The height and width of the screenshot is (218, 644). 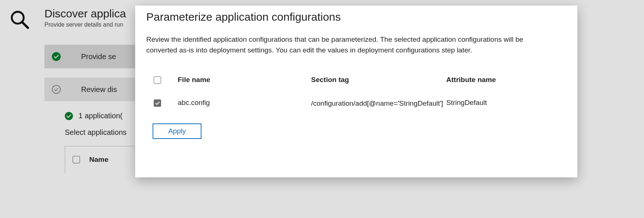 I want to click on cell-section-tag: /configuration/add[@name='StringDefault'…, so click(x=351, y=103).